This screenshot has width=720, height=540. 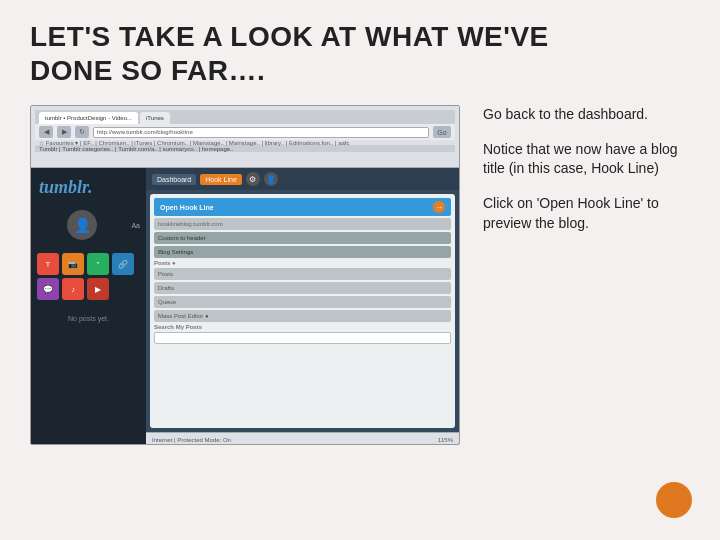 I want to click on instruction-1: Go back to the dashboard., so click(x=584, y=115).